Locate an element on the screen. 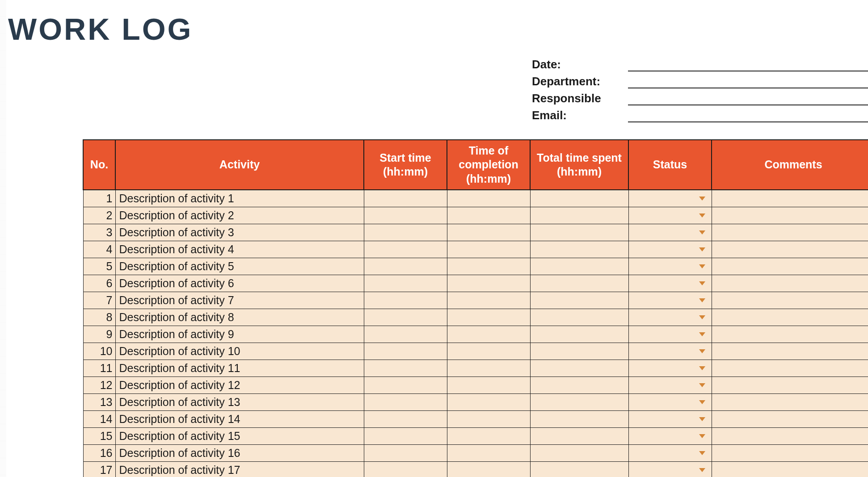 The image size is (868, 477). cell-activity: Description of activity 7 is located at coordinates (240, 300).